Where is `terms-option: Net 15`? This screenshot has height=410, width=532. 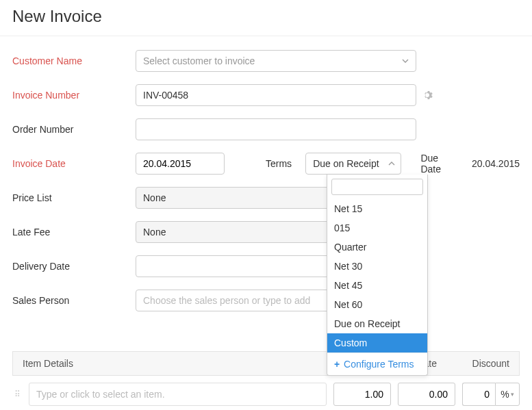 terms-option: Net 15 is located at coordinates (377, 209).